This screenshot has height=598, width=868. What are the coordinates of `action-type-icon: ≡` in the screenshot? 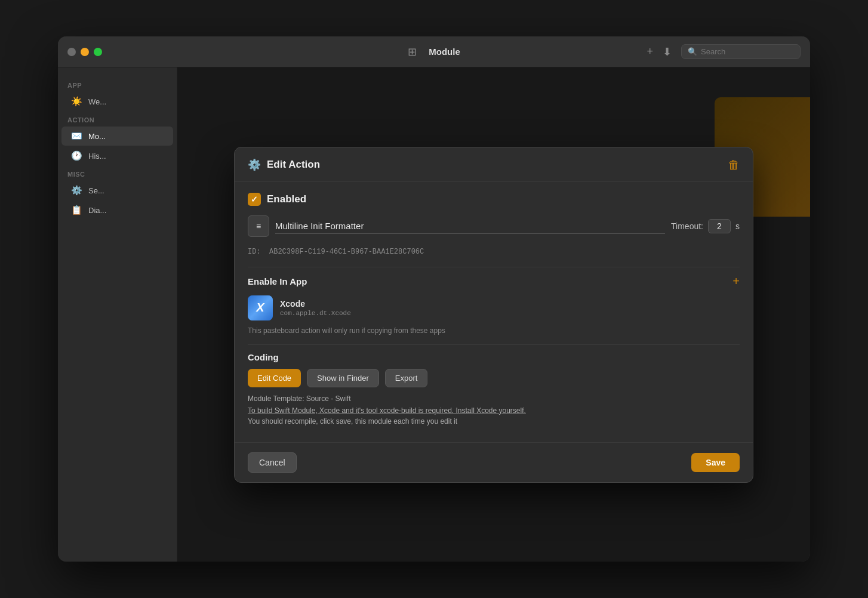 It's located at (258, 226).